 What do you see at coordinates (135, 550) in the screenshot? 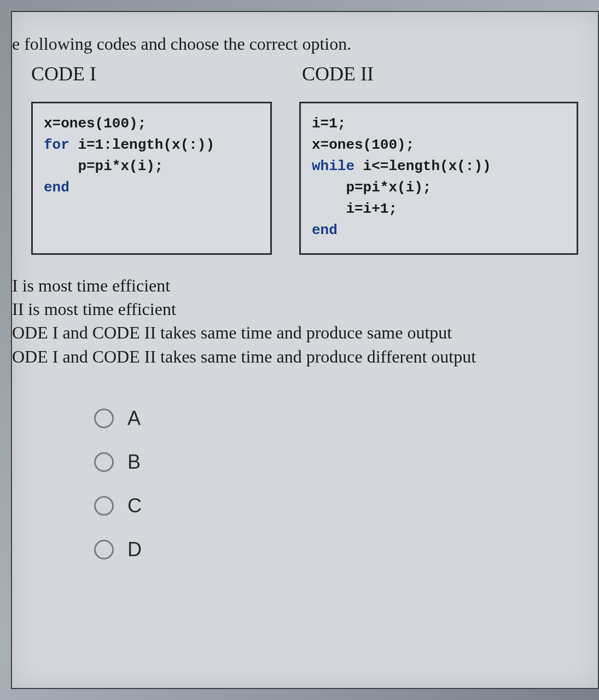
I see `option-d-label: D` at bounding box center [135, 550].